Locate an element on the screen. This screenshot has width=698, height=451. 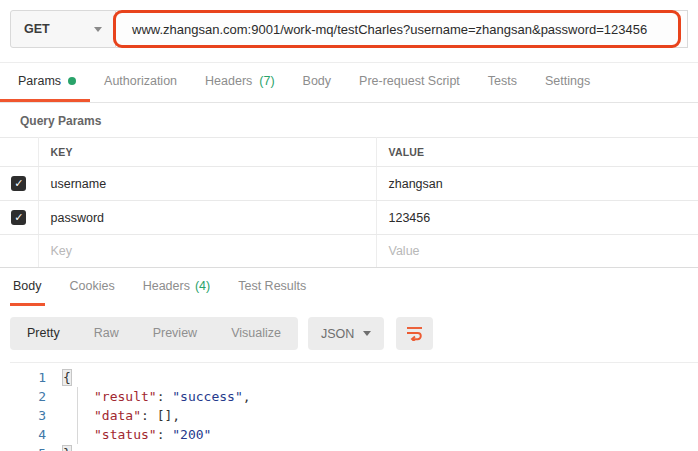
header-cell-value: VALUE is located at coordinates (537, 152).